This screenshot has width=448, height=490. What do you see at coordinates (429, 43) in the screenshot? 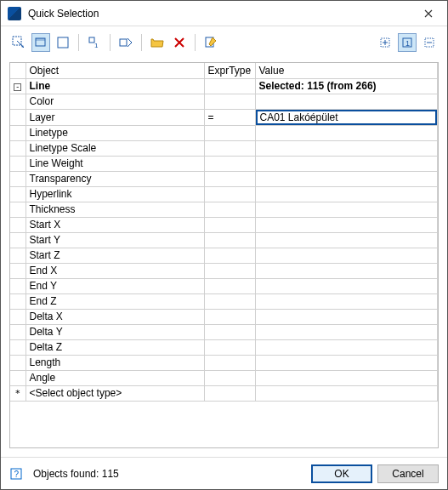
I see `collapse-all-icon` at bounding box center [429, 43].